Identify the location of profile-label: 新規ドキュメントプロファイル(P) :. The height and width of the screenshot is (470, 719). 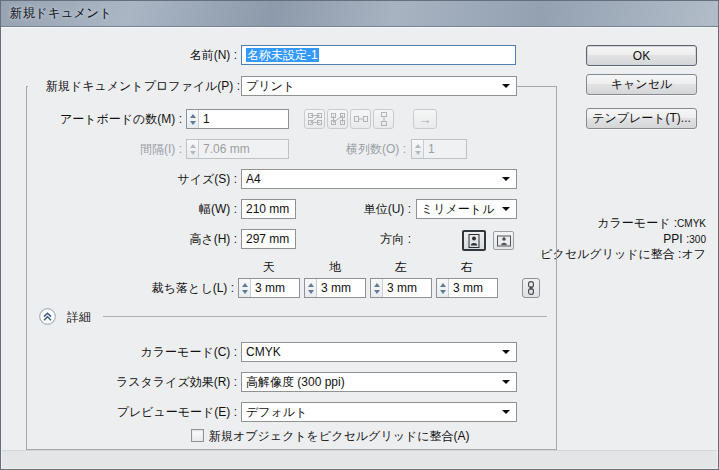
(136, 86).